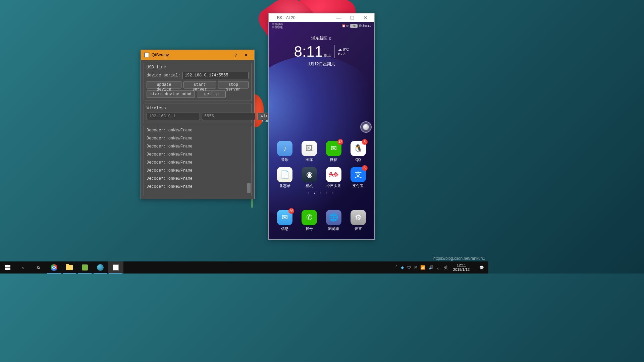  What do you see at coordinates (339, 18) in the screenshot?
I see `phone-minimize-button: —` at bounding box center [339, 18].